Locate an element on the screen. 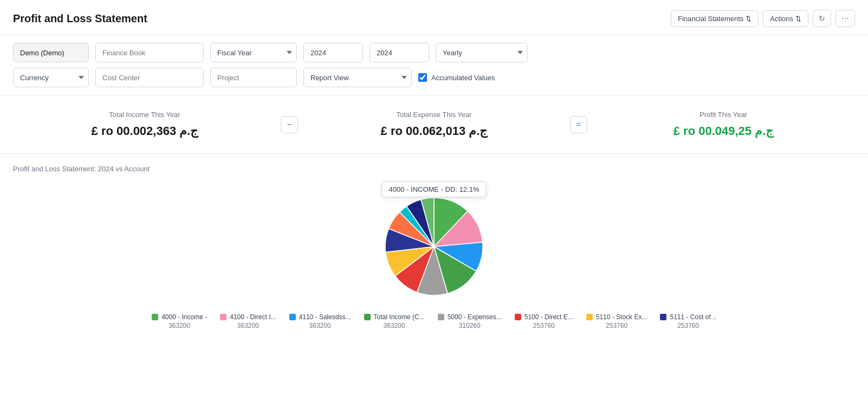  actions-button: Actions ⇅ is located at coordinates (786, 18).